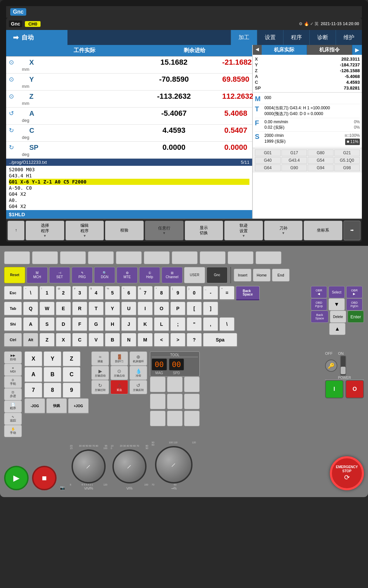  Describe the element at coordinates (119, 387) in the screenshot. I see `emergency-btn: ⚠ 紧急` at that location.